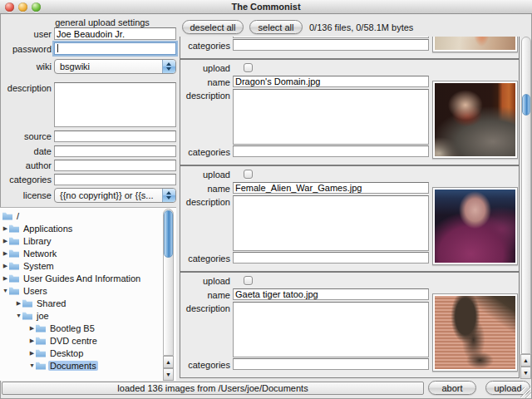 This screenshot has height=399, width=532. I want to click on resize-grip-icon, so click(525, 392).